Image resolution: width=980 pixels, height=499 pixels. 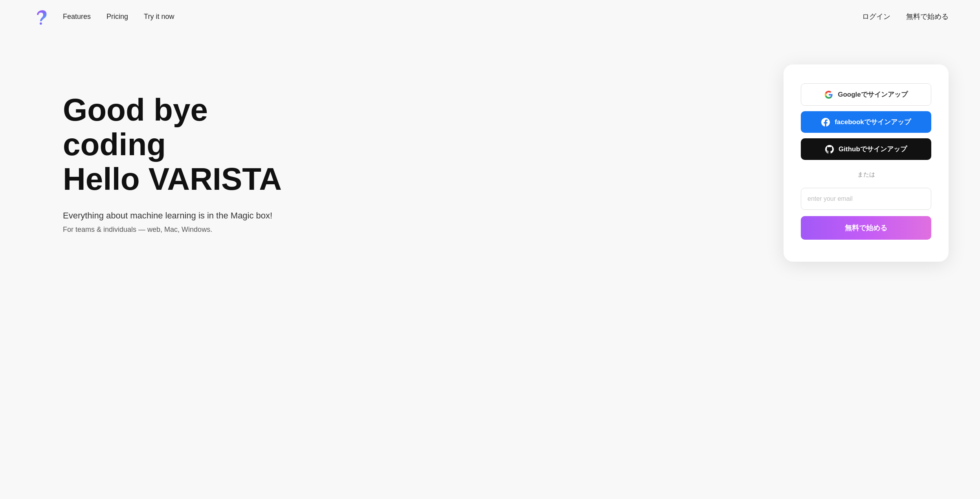 I want to click on nav-cta-button: 無料で始める, so click(x=927, y=17).